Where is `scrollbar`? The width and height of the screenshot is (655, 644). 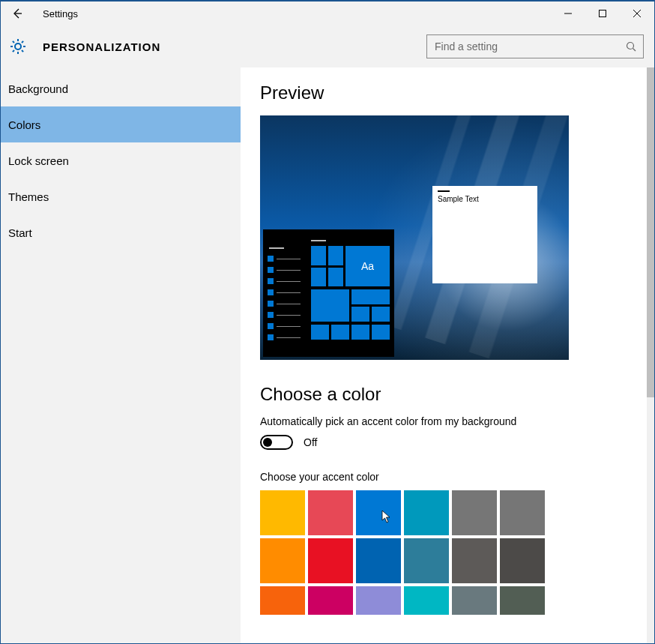
scrollbar is located at coordinates (651, 355).